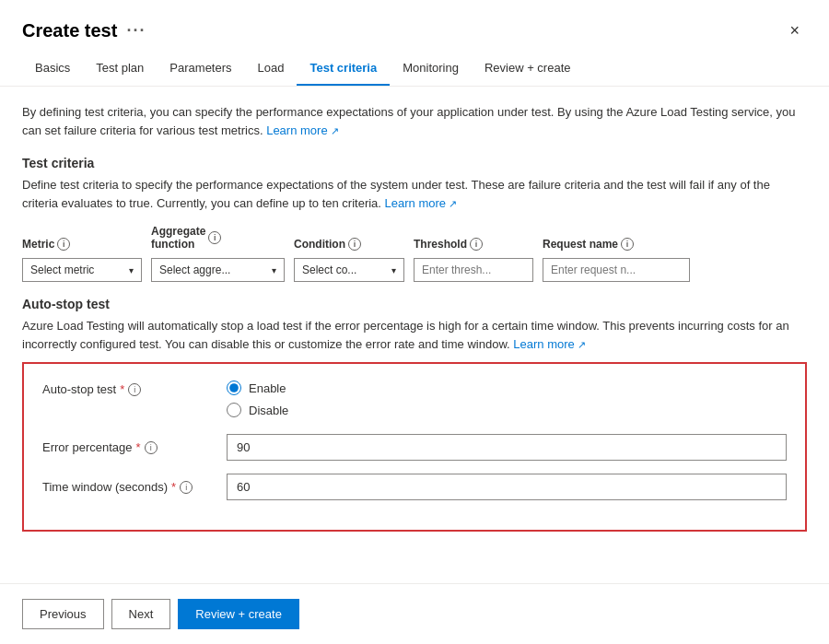 The width and height of the screenshot is (829, 644). What do you see at coordinates (349, 270) in the screenshot?
I see `condition-dropdown-container: Select co... ▾` at bounding box center [349, 270].